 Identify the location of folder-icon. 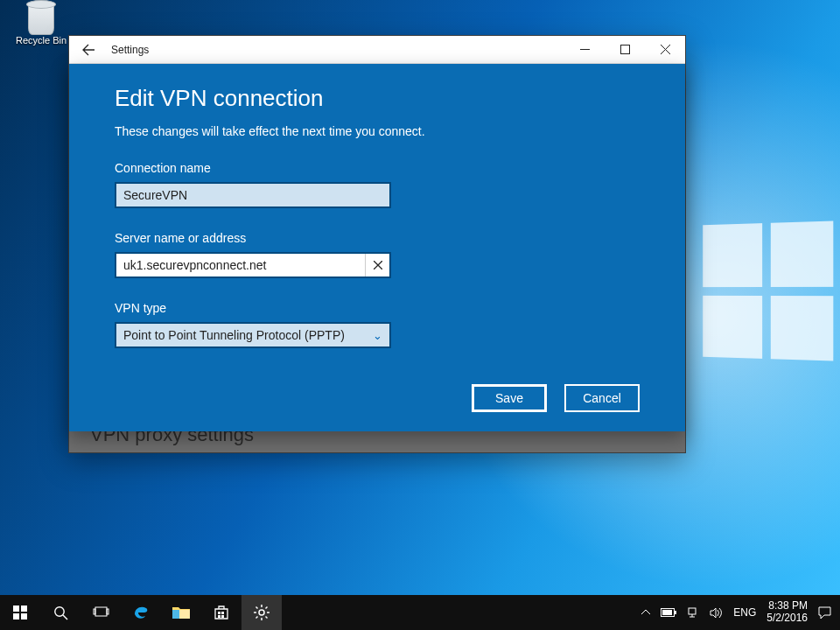
(181, 612).